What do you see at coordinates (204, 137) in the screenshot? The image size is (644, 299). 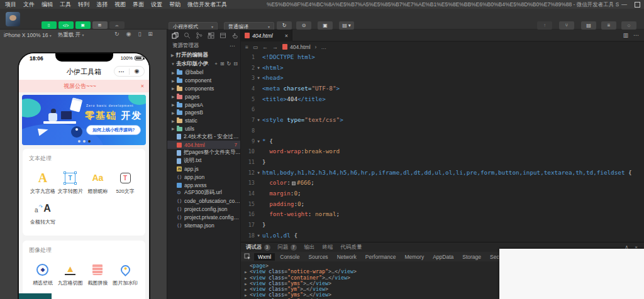 I see `tree-item-2.4技术文档 - 安全过滤...: 2.4技术文档 - 安全过滤...` at bounding box center [204, 137].